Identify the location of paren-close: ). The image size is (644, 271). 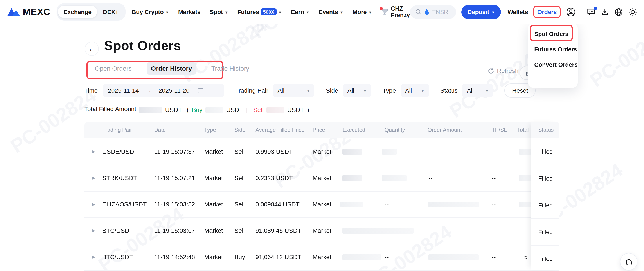
(308, 110).